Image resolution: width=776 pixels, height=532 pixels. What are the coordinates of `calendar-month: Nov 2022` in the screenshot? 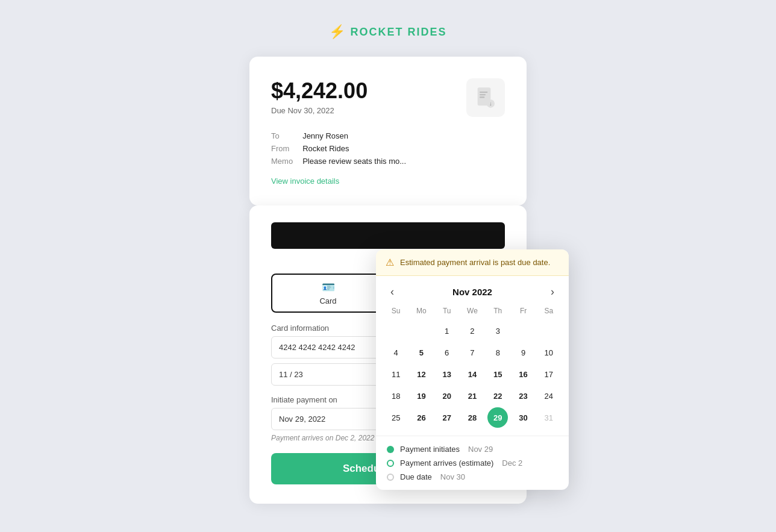 It's located at (472, 292).